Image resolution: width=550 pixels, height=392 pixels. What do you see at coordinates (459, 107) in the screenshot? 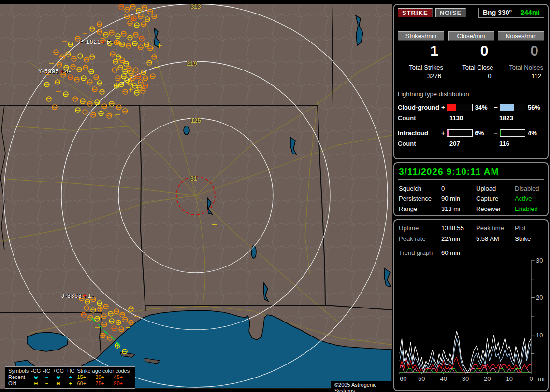
I see `cg-positive-bar` at bounding box center [459, 107].